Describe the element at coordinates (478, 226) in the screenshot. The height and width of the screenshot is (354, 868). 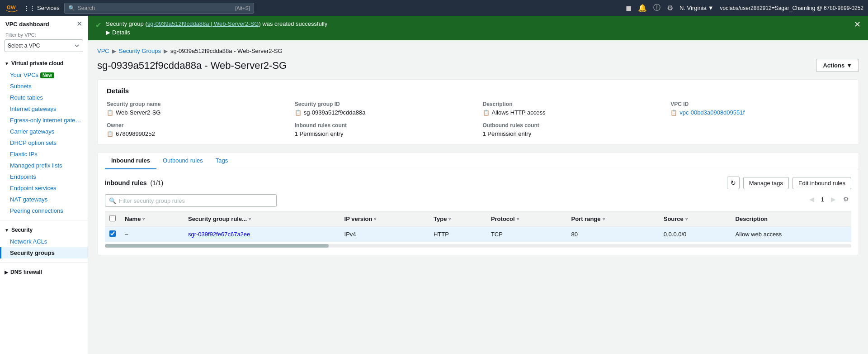
I see `inbound-rules-table: Name ▿ Security group rule... ▿` at that location.